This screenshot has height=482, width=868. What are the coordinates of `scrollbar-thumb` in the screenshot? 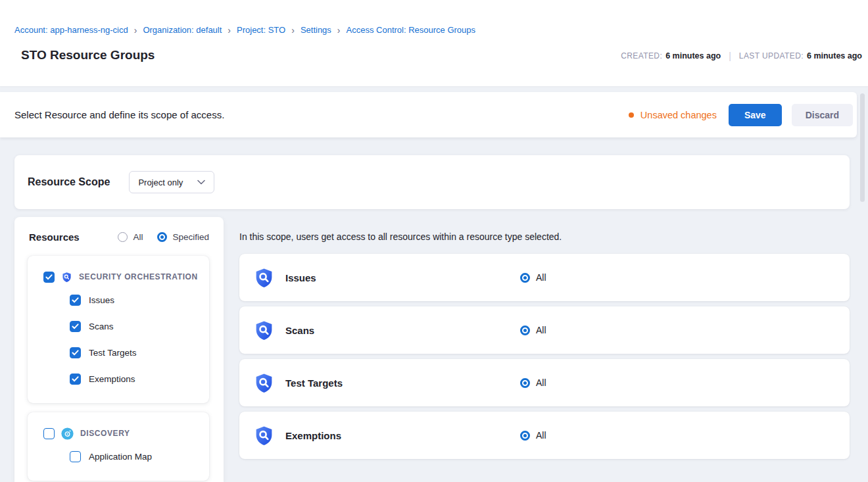 It's located at (863, 147).